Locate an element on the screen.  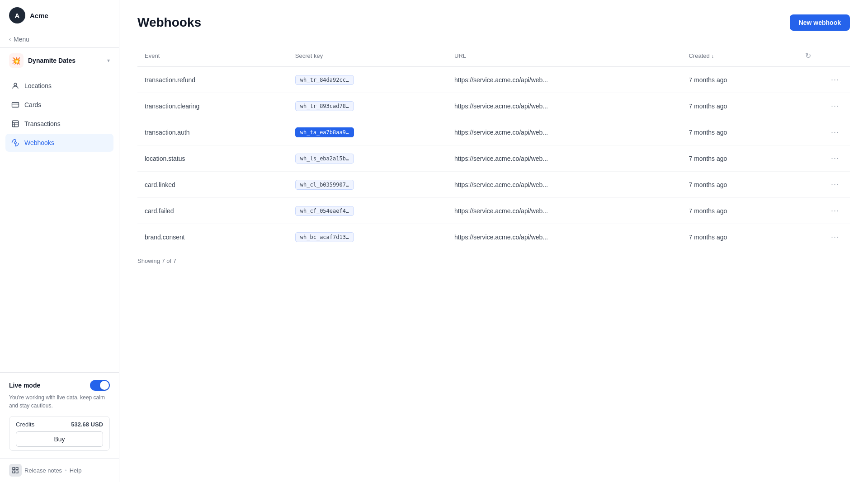
sidebar-item-label: Webhooks is located at coordinates (39, 143).